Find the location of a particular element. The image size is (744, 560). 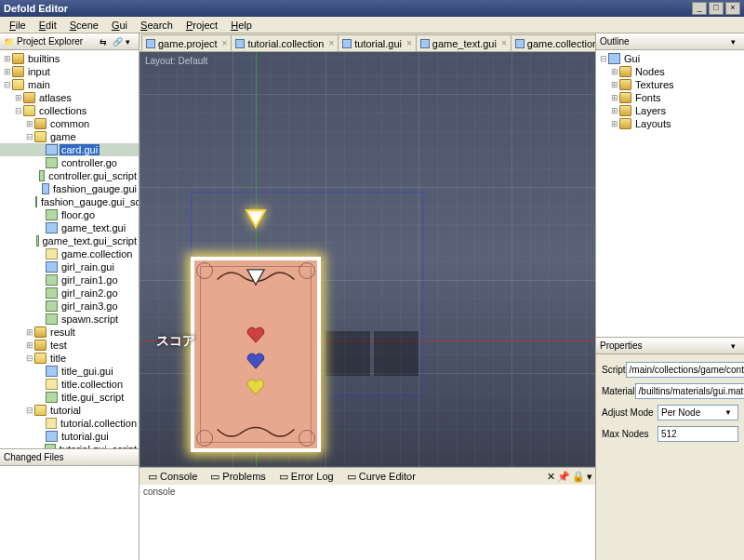

tree-item: ⊟main is located at coordinates (69, 85).